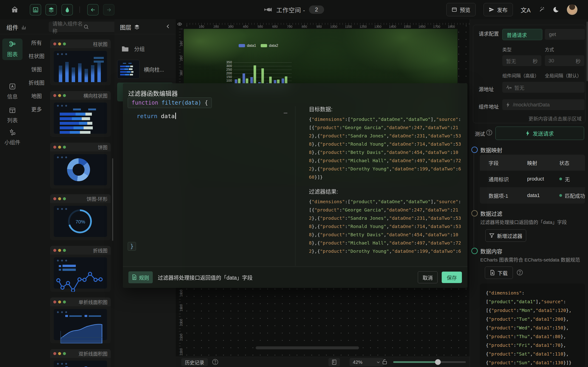 Image resolution: width=588 pixels, height=367 pixels. Describe the element at coordinates (36, 56) in the screenshot. I see `category-item: 柱状图` at that location.